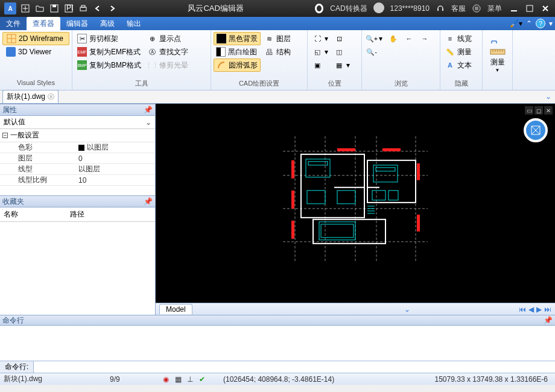 The height and width of the screenshot is (392, 555). Describe the element at coordinates (69, 8) in the screenshot. I see `saveas-pdf-icon: PDF` at that location.